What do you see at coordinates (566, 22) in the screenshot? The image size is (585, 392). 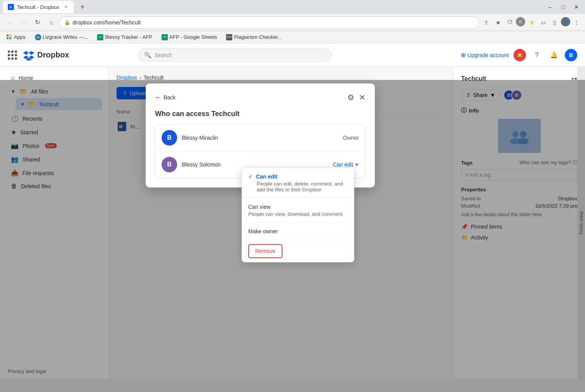 I see `profile-avatar-button: 👤` at bounding box center [566, 22].